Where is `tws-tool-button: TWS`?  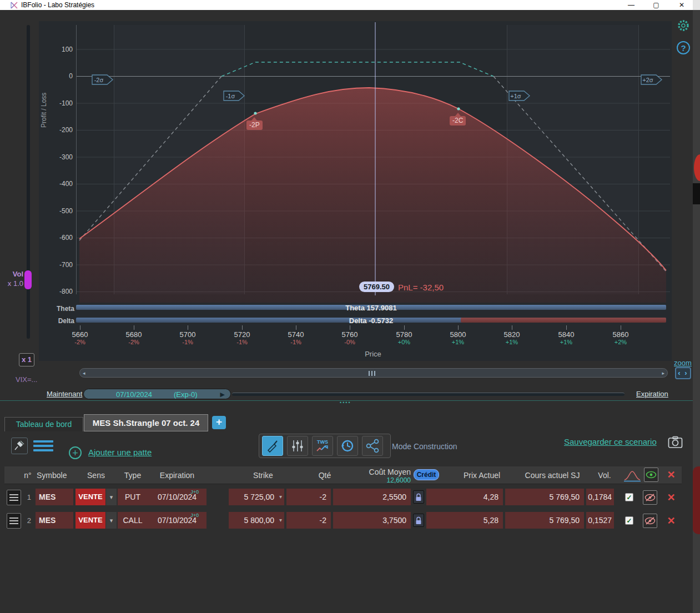
tws-tool-button: TWS is located at coordinates (323, 446).